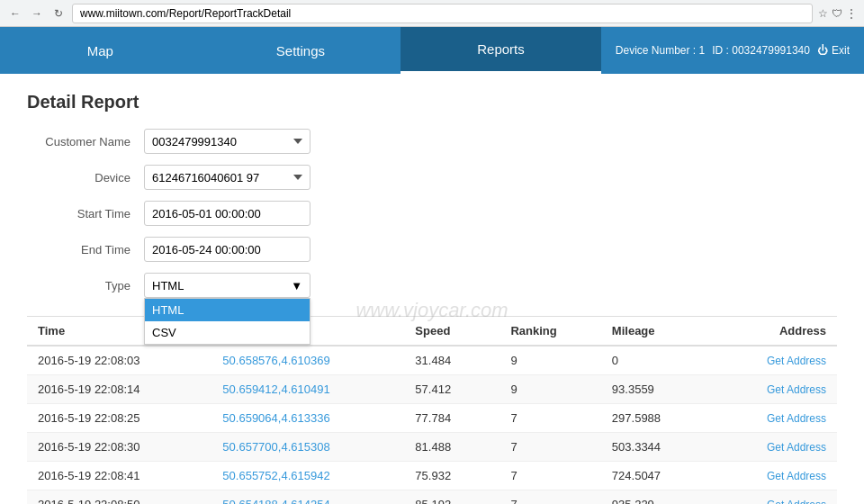 Image resolution: width=864 pixels, height=504 pixels. What do you see at coordinates (443, 14) in the screenshot?
I see `url-bar` at bounding box center [443, 14].